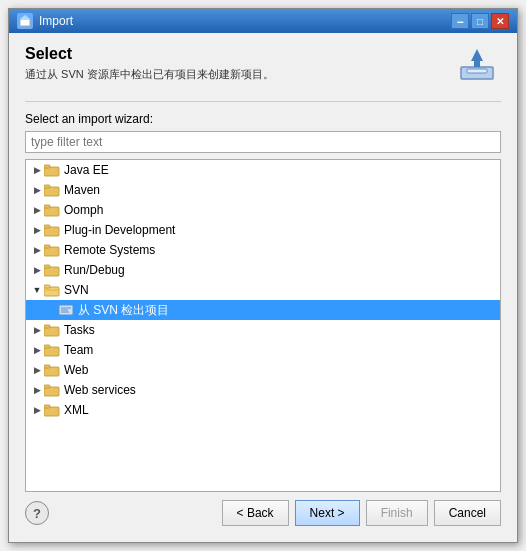 Image resolution: width=526 pixels, height=551 pixels. What do you see at coordinates (245, 21) in the screenshot?
I see `window-title: Import` at bounding box center [245, 21].